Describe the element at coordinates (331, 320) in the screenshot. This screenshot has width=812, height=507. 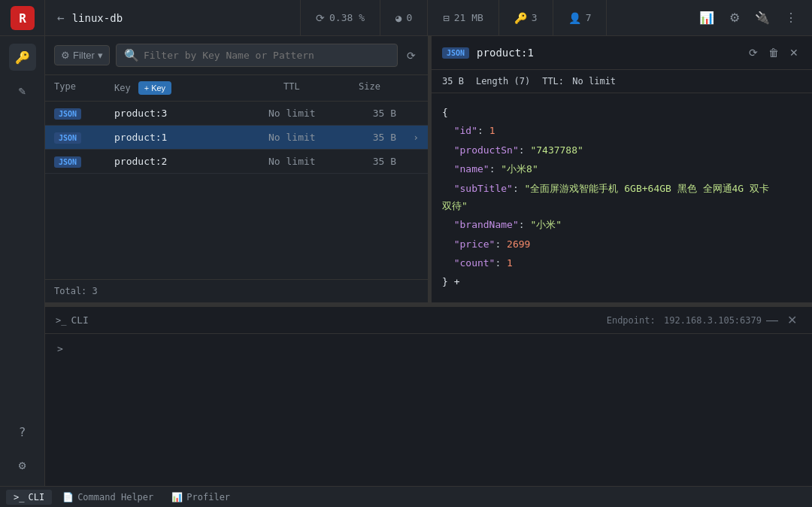
I see `cli-title-area: >_ CLI` at that location.